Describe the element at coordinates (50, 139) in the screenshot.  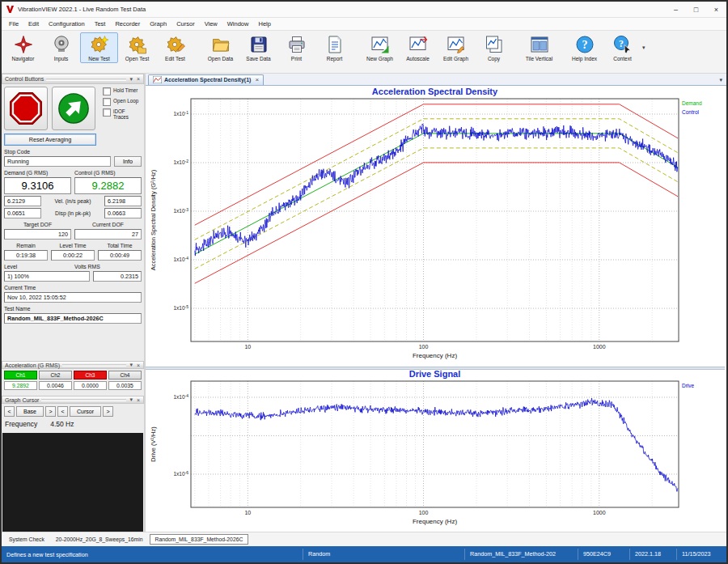
I see `reset-averaging-button: Reset Averaging` at that location.